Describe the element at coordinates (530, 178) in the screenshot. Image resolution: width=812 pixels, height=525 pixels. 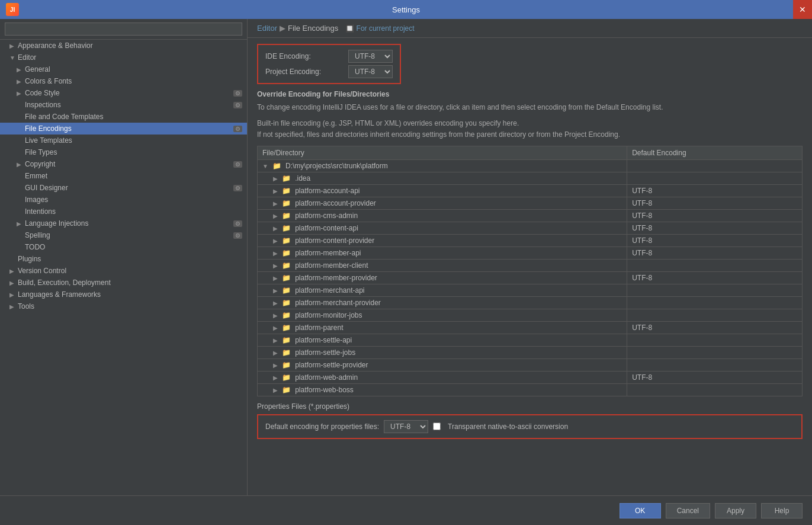
I see `table-row: ▶ 📁 .idea` at that location.